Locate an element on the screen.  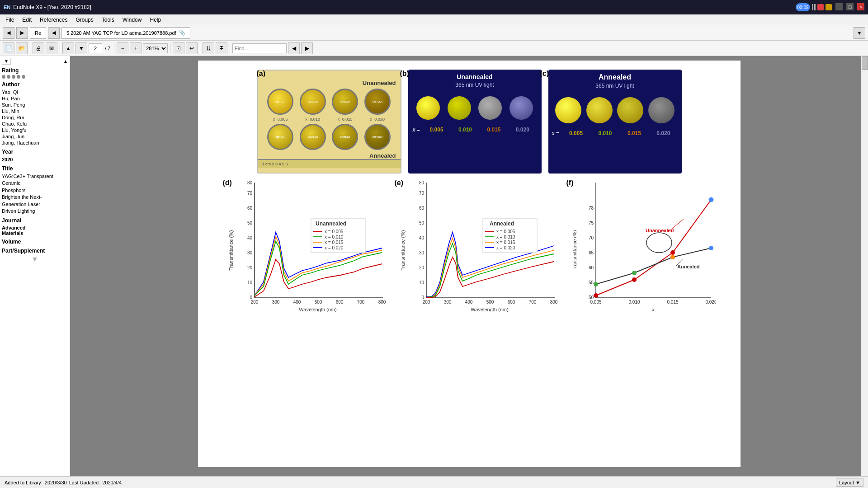
panel-b-uv: 365 nm UV light is located at coordinates (475, 85).